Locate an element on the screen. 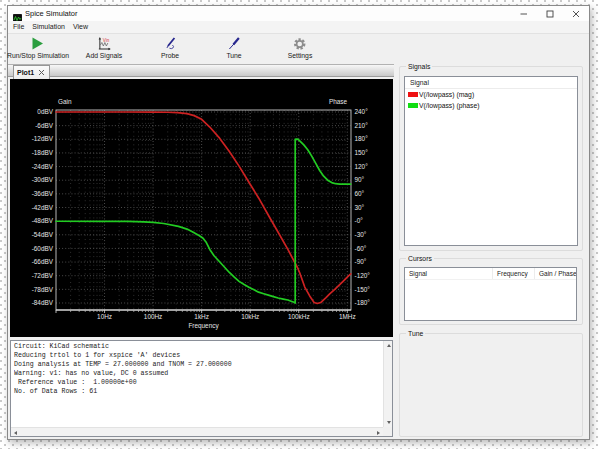 This screenshot has width=600, height=449. tune-button: Tune is located at coordinates (234, 48).